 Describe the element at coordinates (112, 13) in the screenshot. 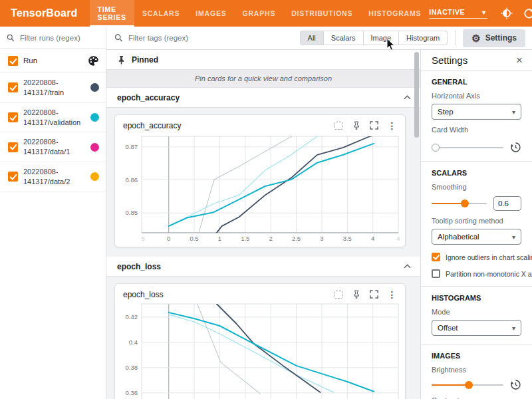

I see `tab-time-series: TIME SERIES` at that location.